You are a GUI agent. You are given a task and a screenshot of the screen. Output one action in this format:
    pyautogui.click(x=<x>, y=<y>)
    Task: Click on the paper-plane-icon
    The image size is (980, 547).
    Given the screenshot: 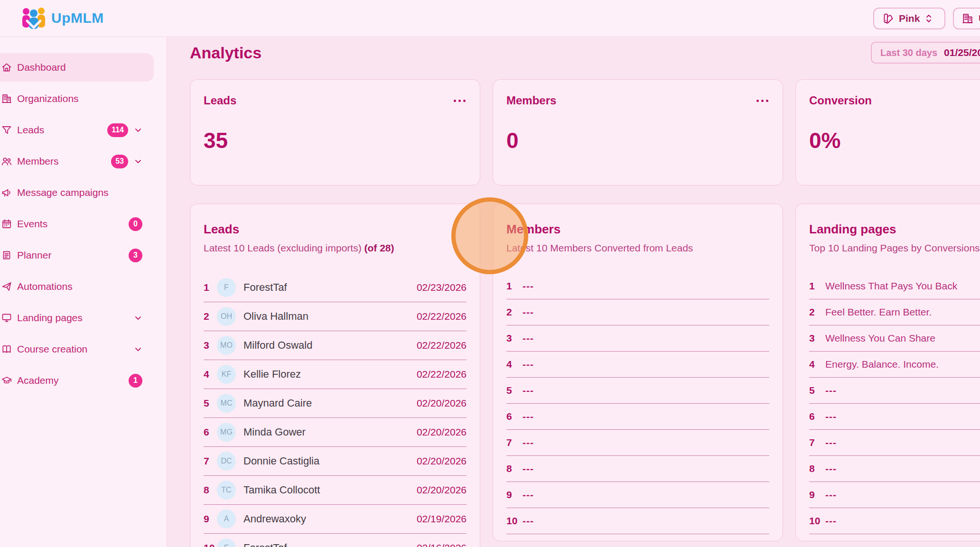 What is the action you would take?
    pyautogui.click(x=7, y=287)
    